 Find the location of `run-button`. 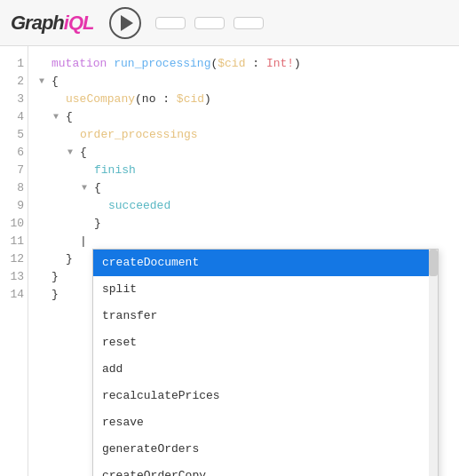

run-button is located at coordinates (125, 23).